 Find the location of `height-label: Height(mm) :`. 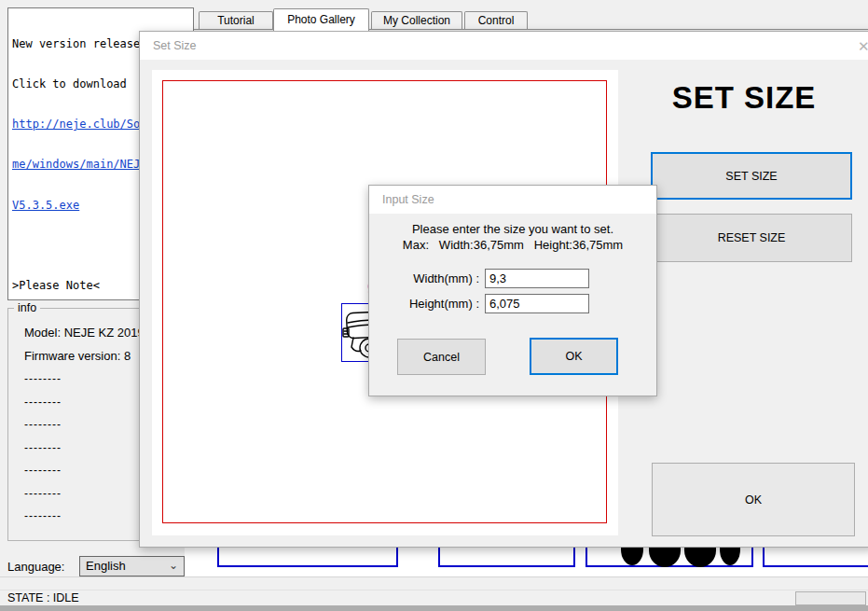

height-label: Height(mm) : is located at coordinates (424, 304).